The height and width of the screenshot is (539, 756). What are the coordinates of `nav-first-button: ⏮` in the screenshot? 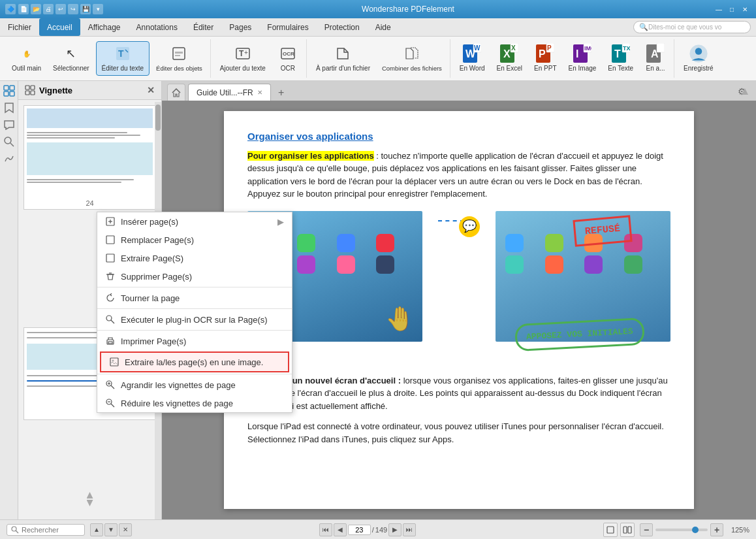 It's located at (326, 530).